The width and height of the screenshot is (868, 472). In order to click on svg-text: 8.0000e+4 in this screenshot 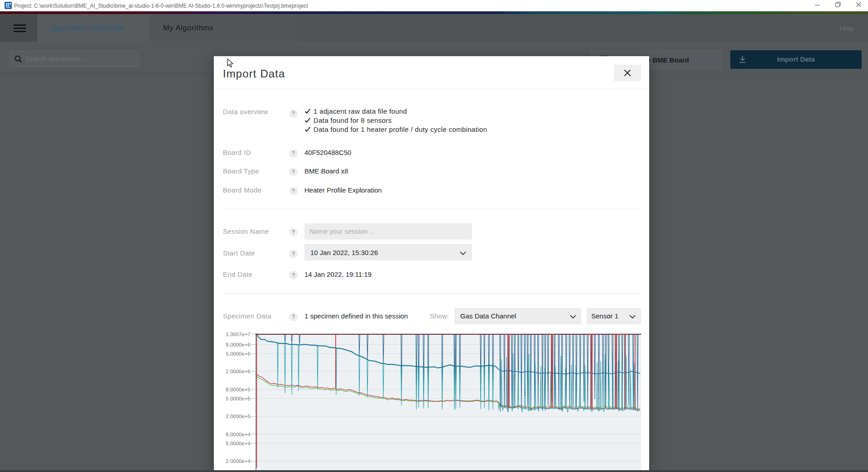, I will do `click(238, 434)`.